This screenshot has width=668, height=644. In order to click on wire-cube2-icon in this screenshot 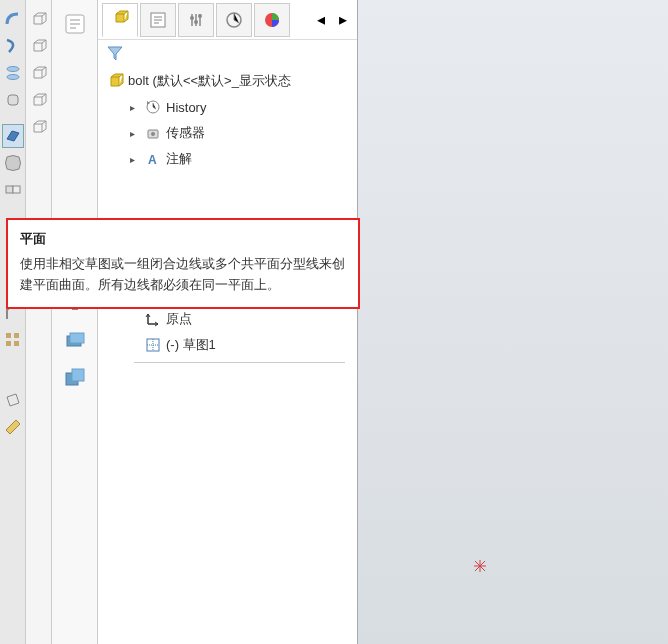, I will do `click(39, 46)`.